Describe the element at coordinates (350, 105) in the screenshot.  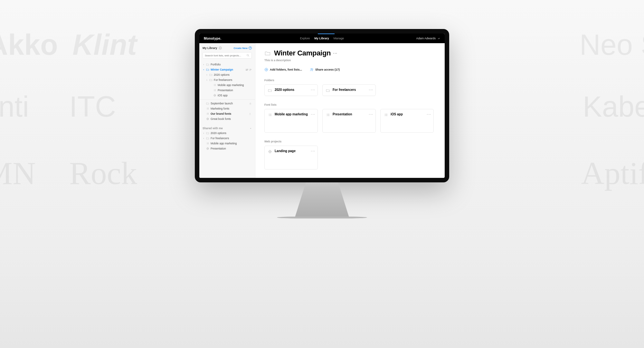
I see `section-fontlists-label: Font lists` at that location.